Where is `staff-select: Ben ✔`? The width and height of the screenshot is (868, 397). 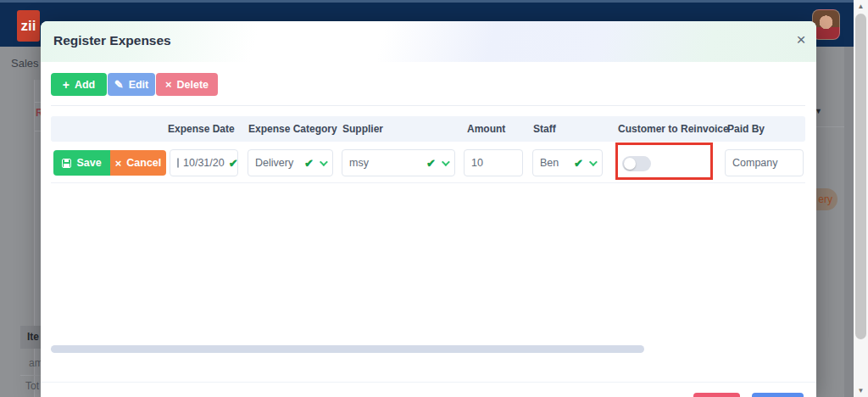
staff-select: Ben ✔ is located at coordinates (568, 163).